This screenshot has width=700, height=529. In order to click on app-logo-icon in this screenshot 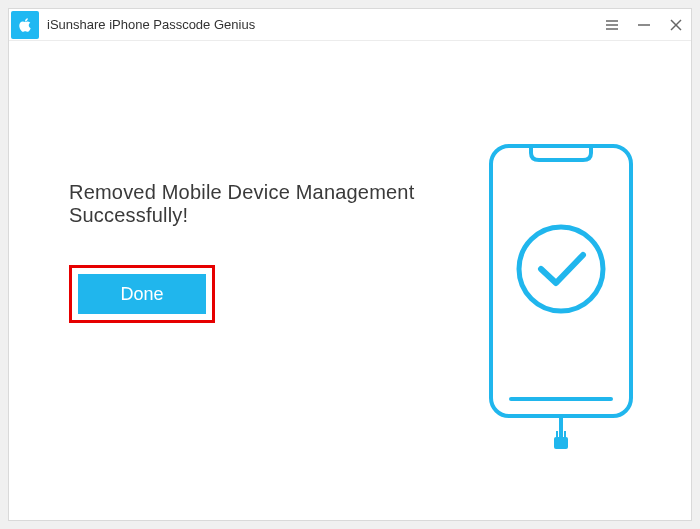, I will do `click(25, 25)`.